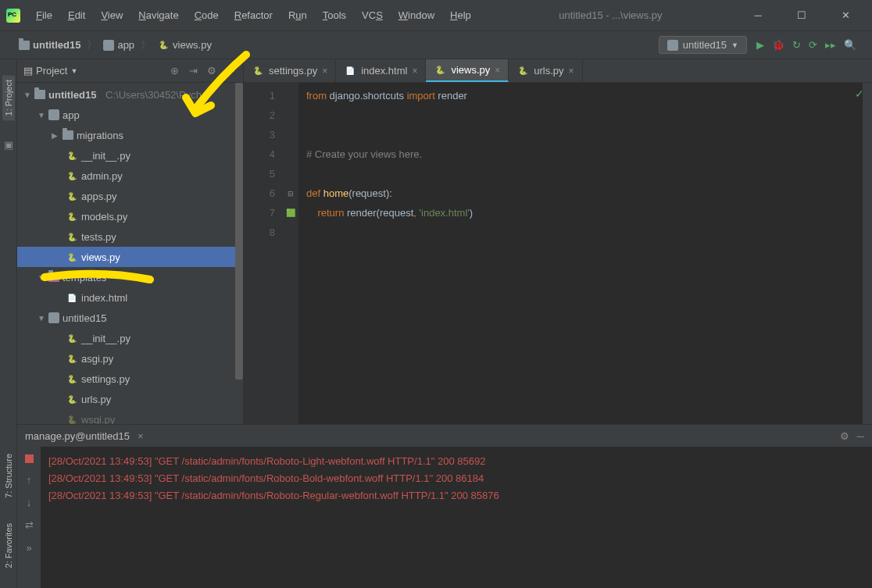  I want to click on terminal-header: manage.py@untitled15 × ⚙ ─, so click(445, 436).